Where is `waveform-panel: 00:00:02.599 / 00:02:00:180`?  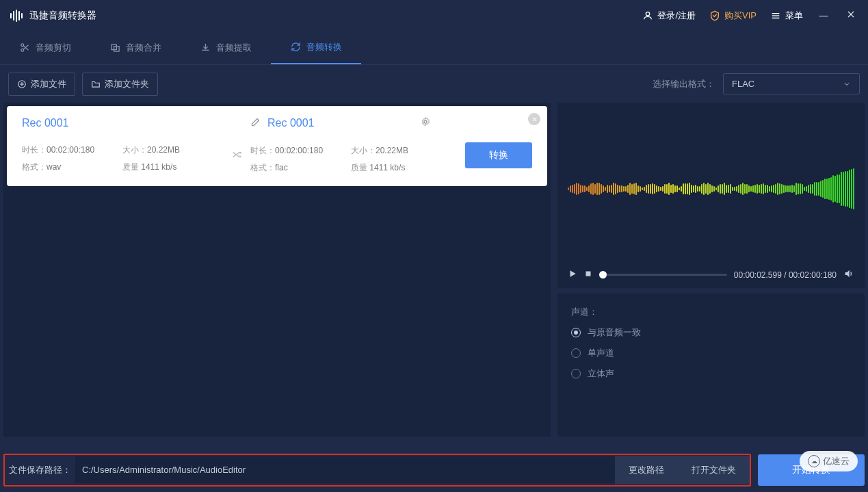
waveform-panel: 00:00:02.599 / 00:02:00:180 is located at coordinates (711, 196).